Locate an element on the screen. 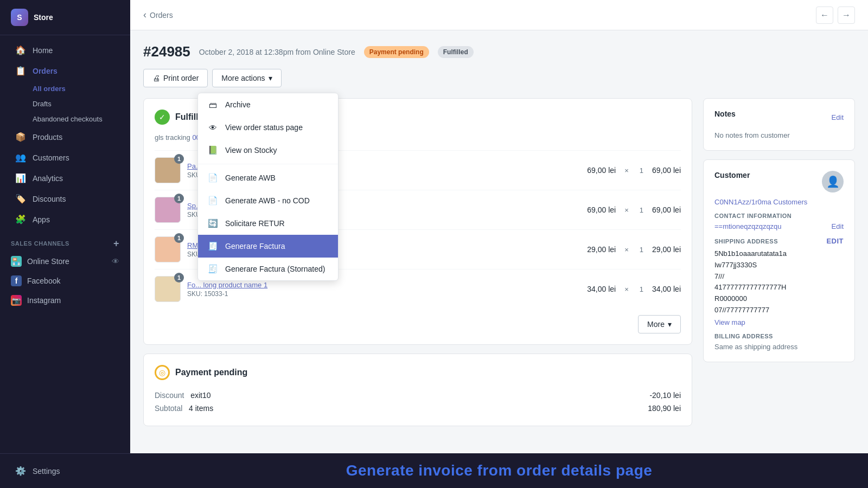  item-name-4: Fo... long product name 1 is located at coordinates (384, 285).